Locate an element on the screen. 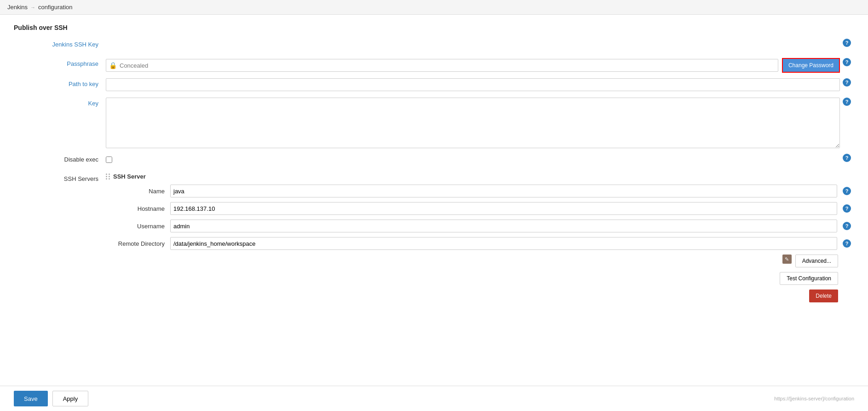 Image resolution: width=868 pixels, height=411 pixels. disable-exec-field is located at coordinates (473, 158).